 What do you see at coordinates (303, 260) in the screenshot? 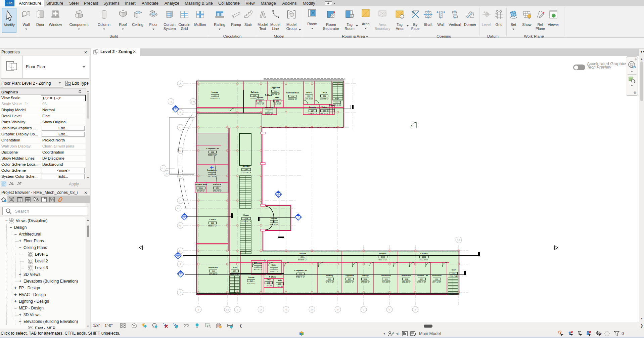
I see `svg-text: 6995.86 CF` at bounding box center [303, 260].